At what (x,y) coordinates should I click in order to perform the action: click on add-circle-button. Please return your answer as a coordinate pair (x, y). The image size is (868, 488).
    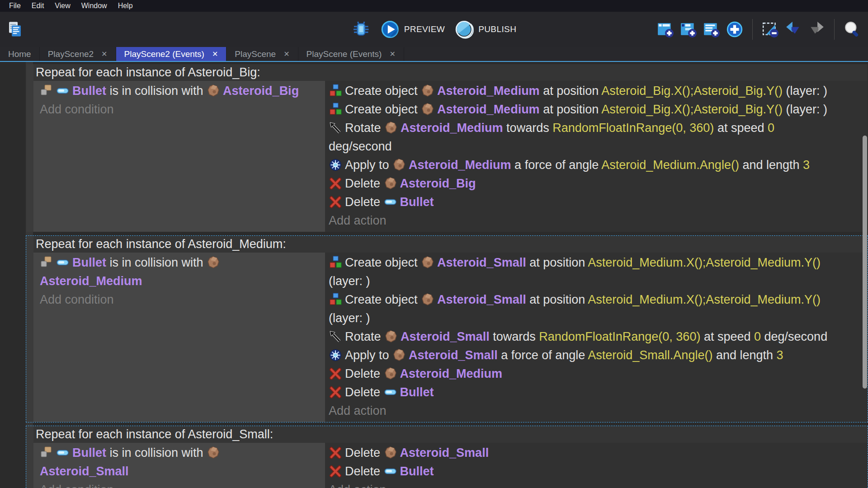
    Looking at the image, I should click on (735, 29).